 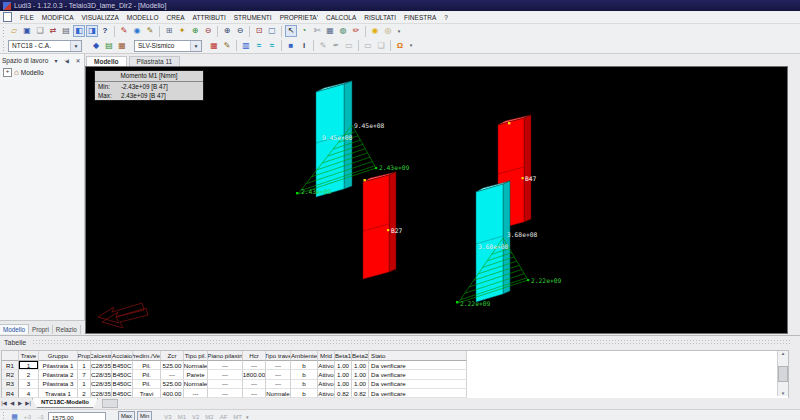 What do you see at coordinates (420, 18) in the screenshot?
I see `menu-finestra: FINESTRA` at bounding box center [420, 18].